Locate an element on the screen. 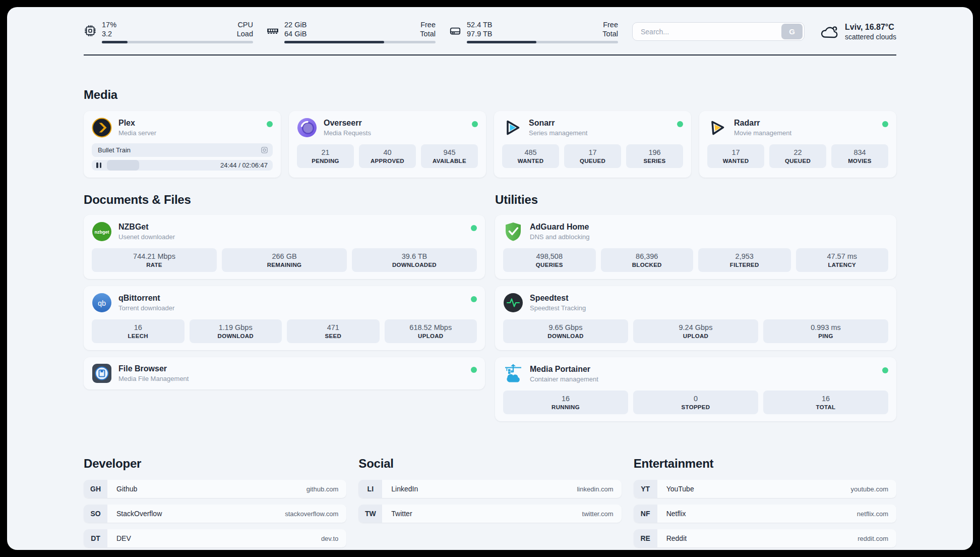  stackoverflow-url: stackoverflow.com is located at coordinates (316, 514).